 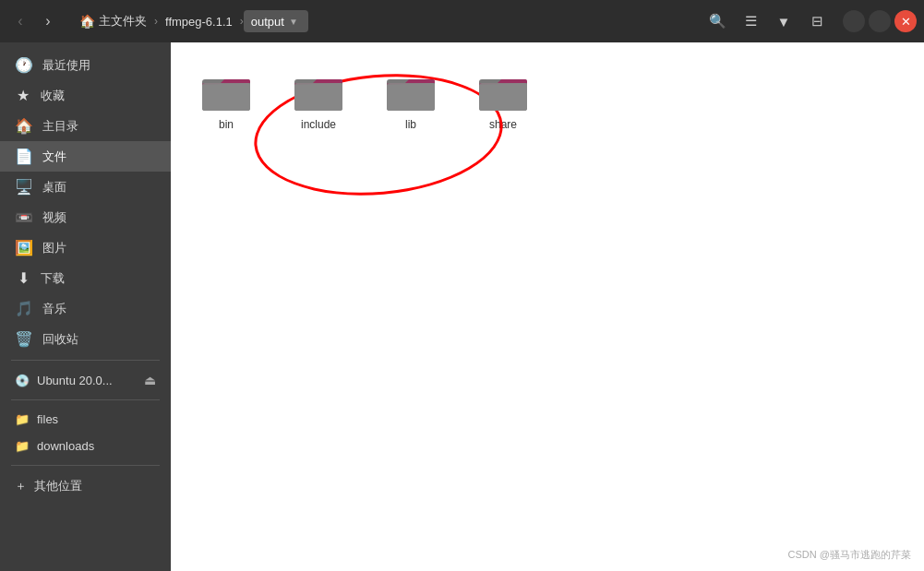 What do you see at coordinates (318, 100) in the screenshot?
I see `folder-include: include` at bounding box center [318, 100].